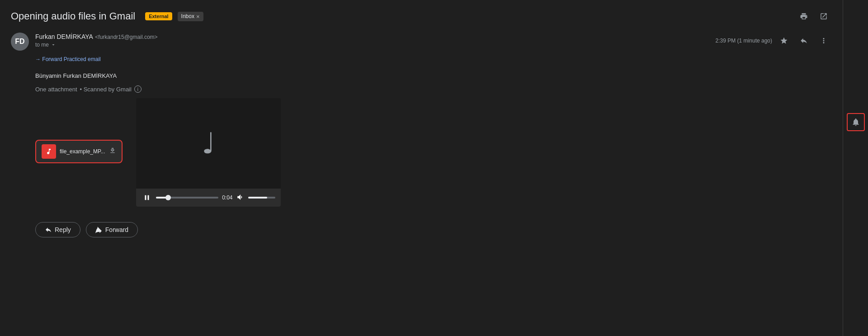 This screenshot has width=868, height=336. Describe the element at coordinates (138, 89) in the screenshot. I see `scanned-info-icon: i` at that location.